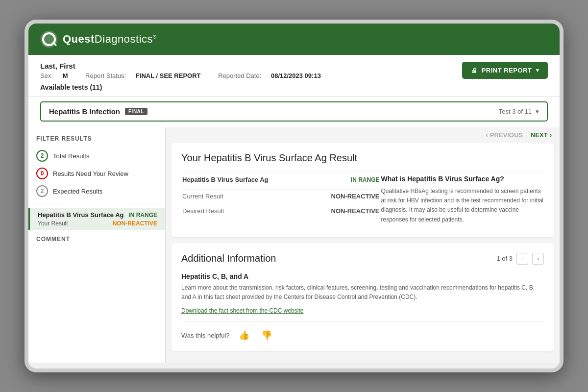 The width and height of the screenshot is (588, 392). Describe the element at coordinates (541, 135) in the screenshot. I see `next-button: NEXT ›` at that location.